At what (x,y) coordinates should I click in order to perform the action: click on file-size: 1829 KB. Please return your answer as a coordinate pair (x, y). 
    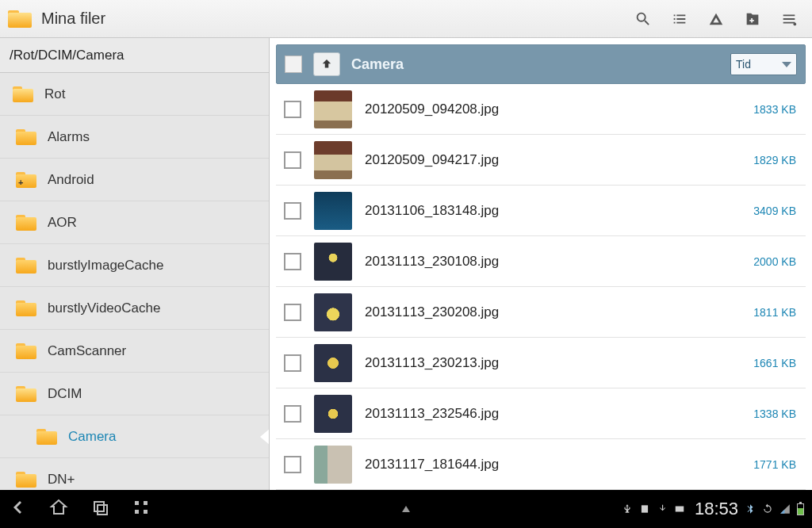
    Looking at the image, I should click on (777, 160).